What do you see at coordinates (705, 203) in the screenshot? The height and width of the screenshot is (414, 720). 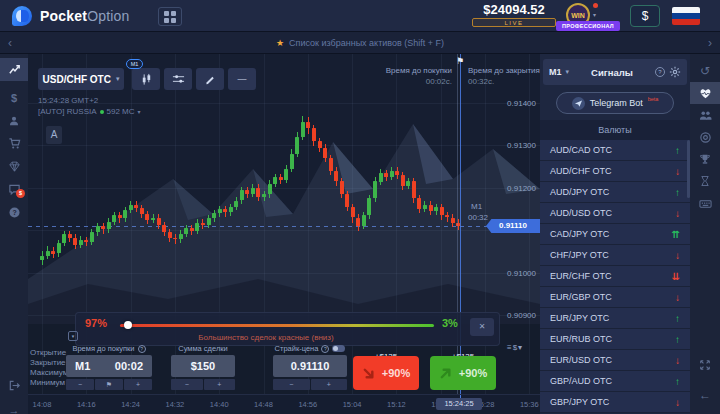 I see `hotkeys-button` at bounding box center [705, 203].